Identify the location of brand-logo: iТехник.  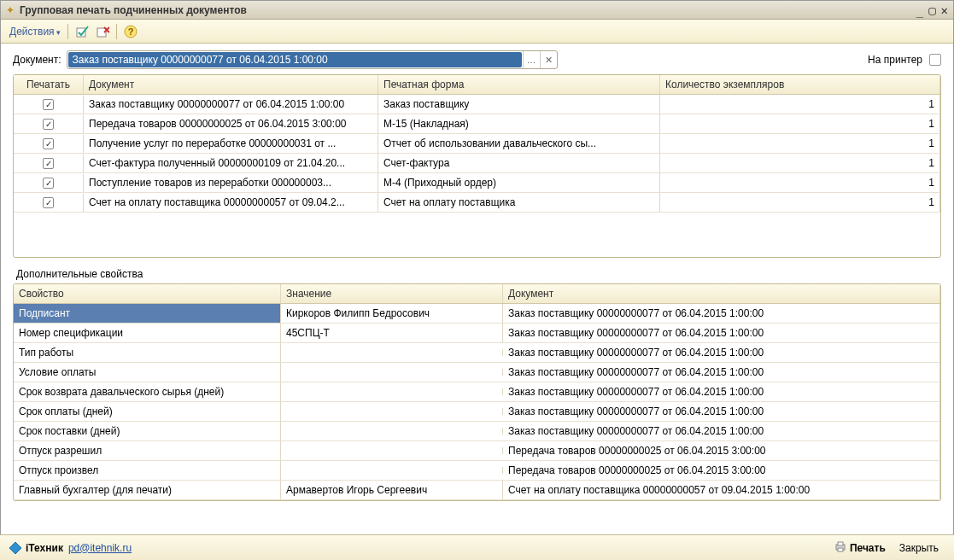
(36, 548).